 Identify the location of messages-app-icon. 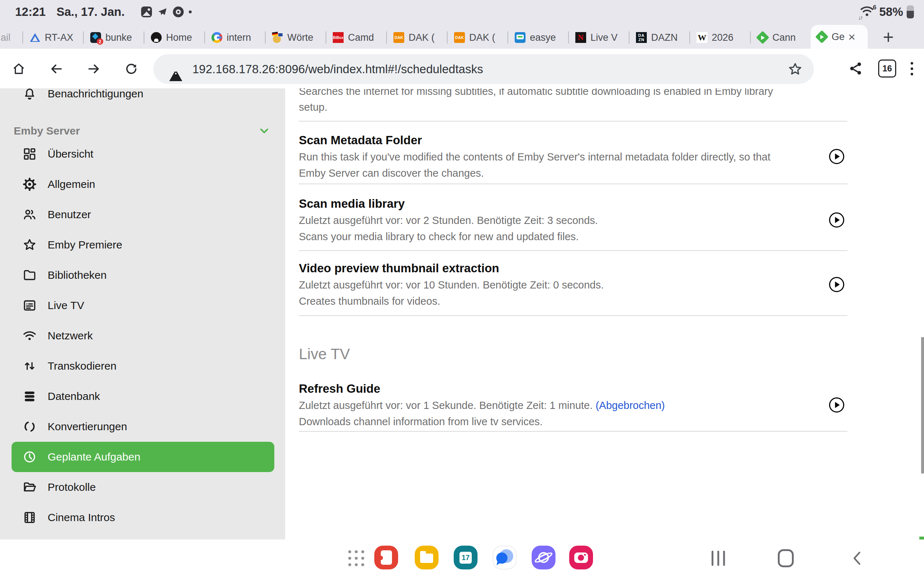
(505, 558).